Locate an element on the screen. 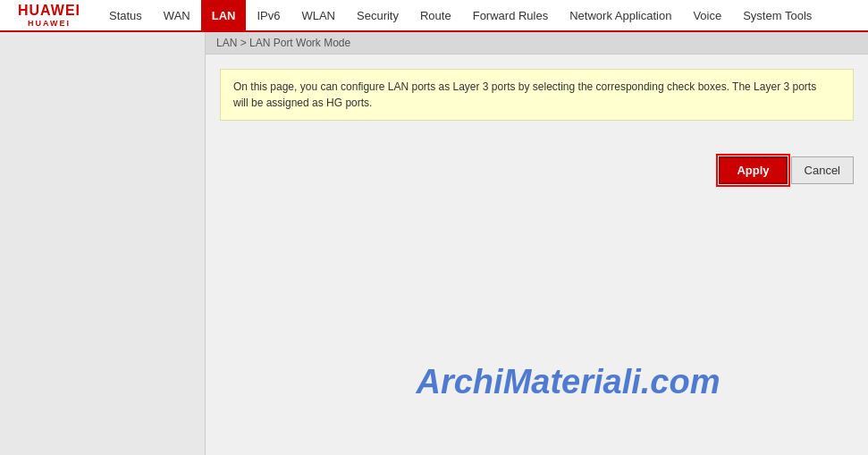 The image size is (868, 455). nav-item-wan: WAN is located at coordinates (177, 15).